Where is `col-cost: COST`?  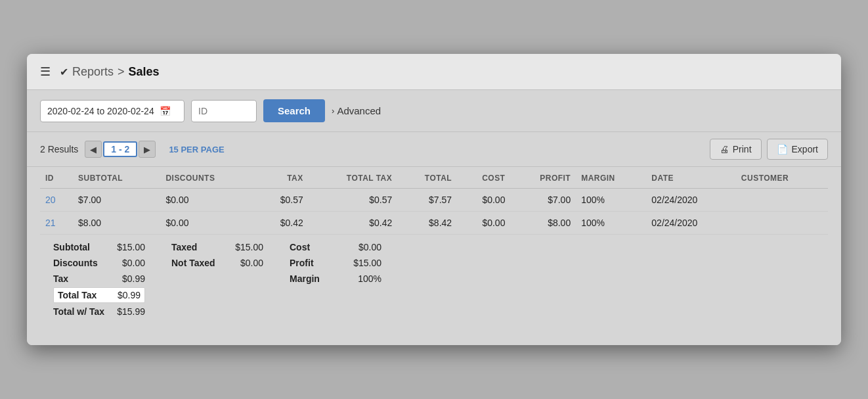 col-cost: COST is located at coordinates (483, 177).